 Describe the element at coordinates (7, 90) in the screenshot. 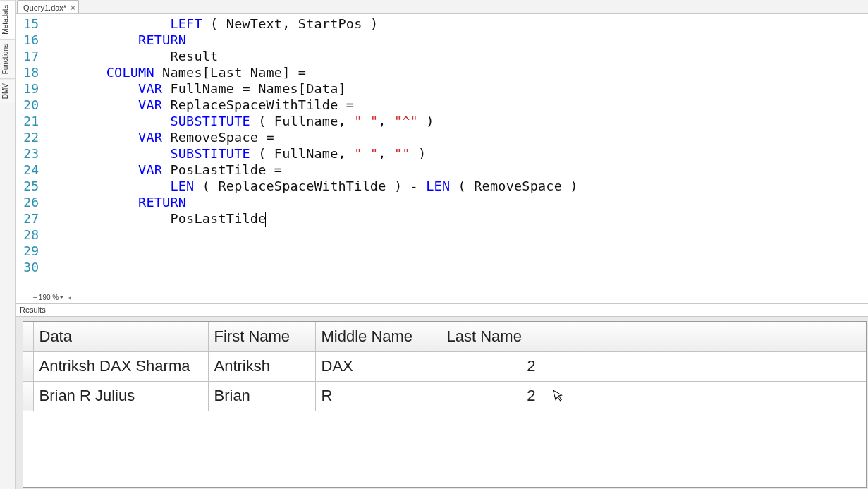

I see `side-tab-dmv: DMV` at that location.